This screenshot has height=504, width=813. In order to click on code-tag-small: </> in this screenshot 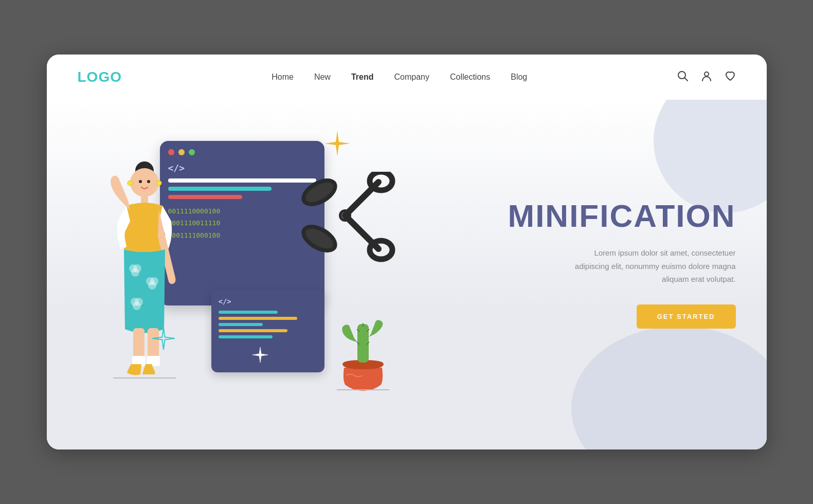, I will do `click(268, 301)`.